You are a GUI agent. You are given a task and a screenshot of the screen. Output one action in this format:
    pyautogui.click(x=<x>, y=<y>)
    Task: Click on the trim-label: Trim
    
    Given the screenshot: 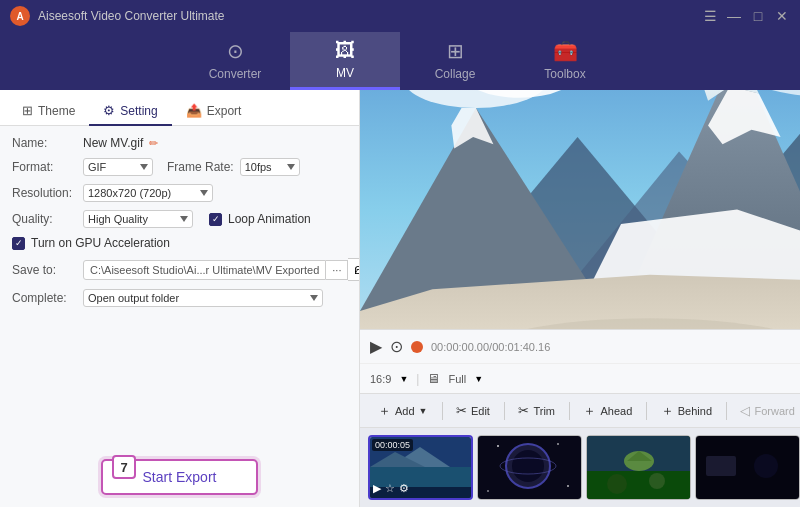 What is the action you would take?
    pyautogui.click(x=544, y=411)
    